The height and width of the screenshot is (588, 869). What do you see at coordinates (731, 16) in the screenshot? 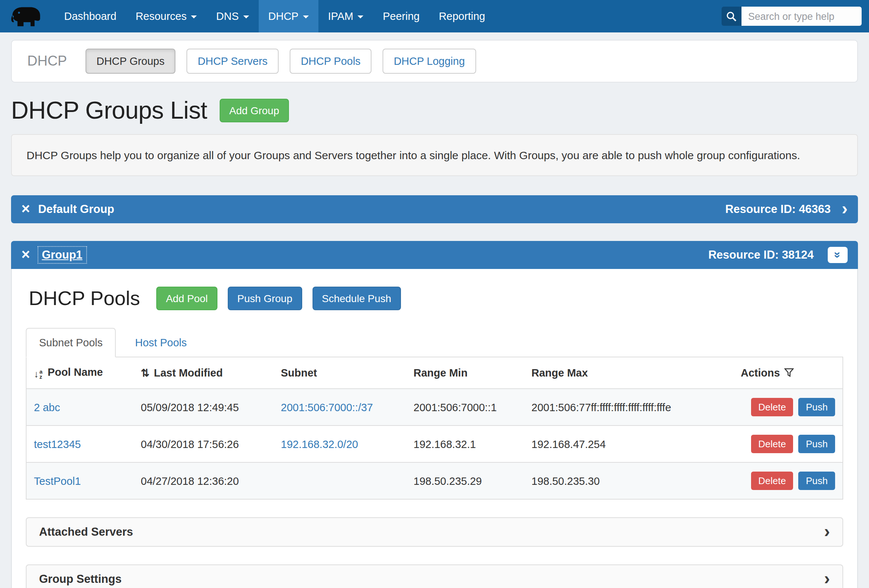
I see `search-icon` at bounding box center [731, 16].